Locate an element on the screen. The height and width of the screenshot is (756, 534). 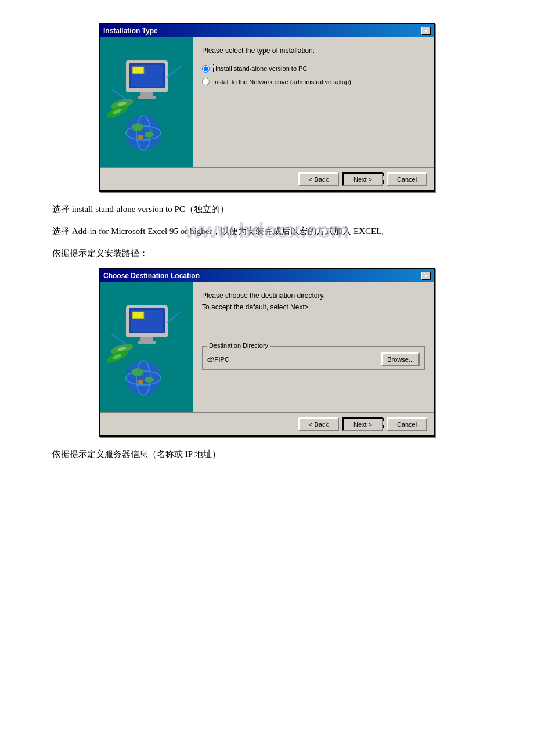
radio-standalone is located at coordinates (205, 69).